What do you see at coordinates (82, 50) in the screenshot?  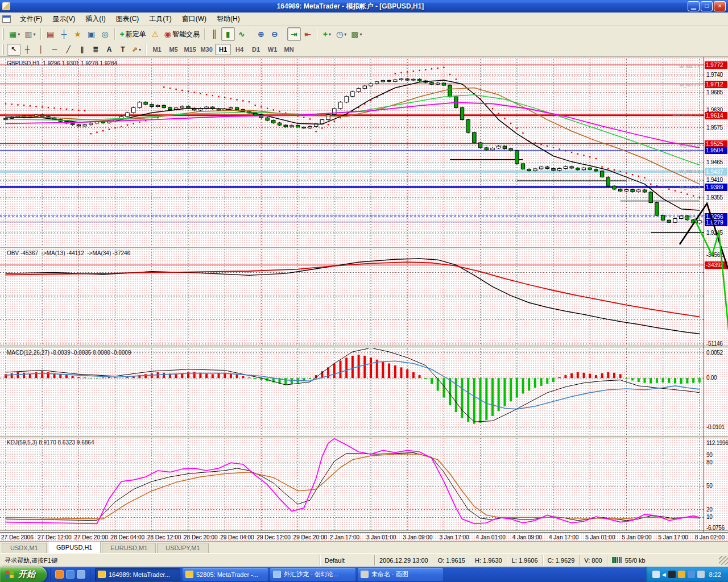 I see `channel-button: ∥` at bounding box center [82, 50].